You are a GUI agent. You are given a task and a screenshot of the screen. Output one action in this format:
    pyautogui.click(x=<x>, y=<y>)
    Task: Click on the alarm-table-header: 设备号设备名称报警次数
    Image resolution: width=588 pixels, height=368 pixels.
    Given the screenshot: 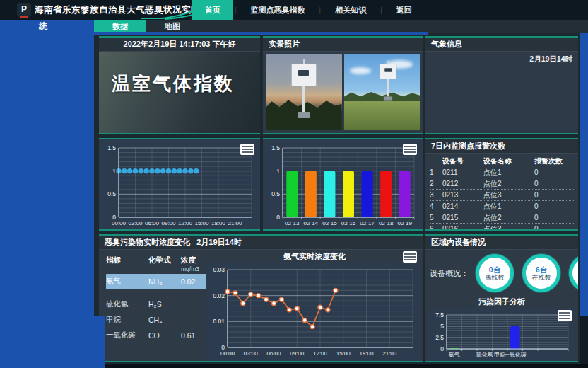 What is the action you would take?
    pyautogui.click(x=502, y=161)
    